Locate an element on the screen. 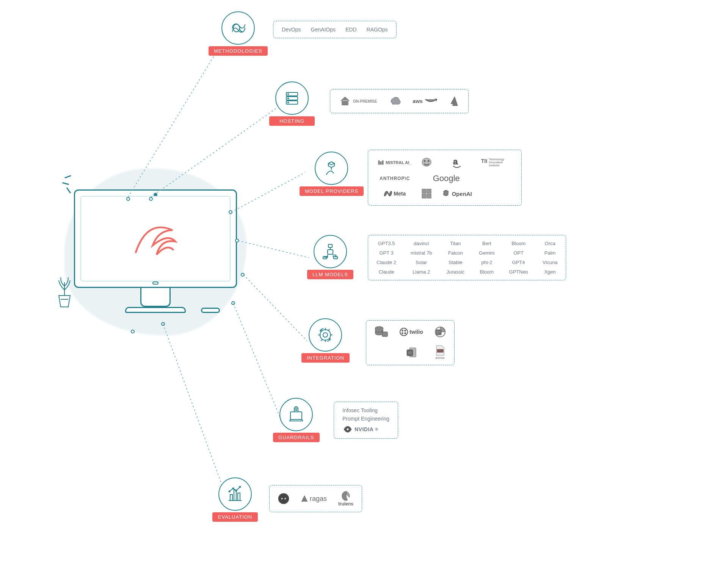 The height and width of the screenshot is (571, 728). llm-item: OPT is located at coordinates (519, 253).